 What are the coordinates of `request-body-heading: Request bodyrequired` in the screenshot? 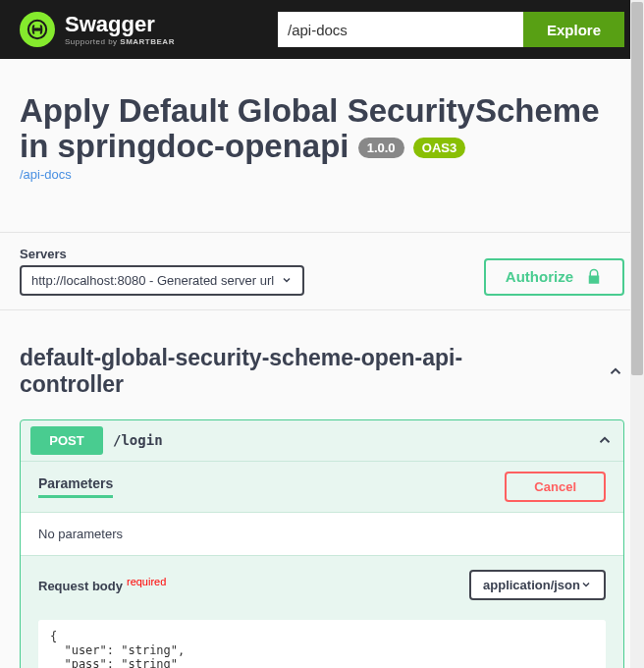 It's located at (102, 584).